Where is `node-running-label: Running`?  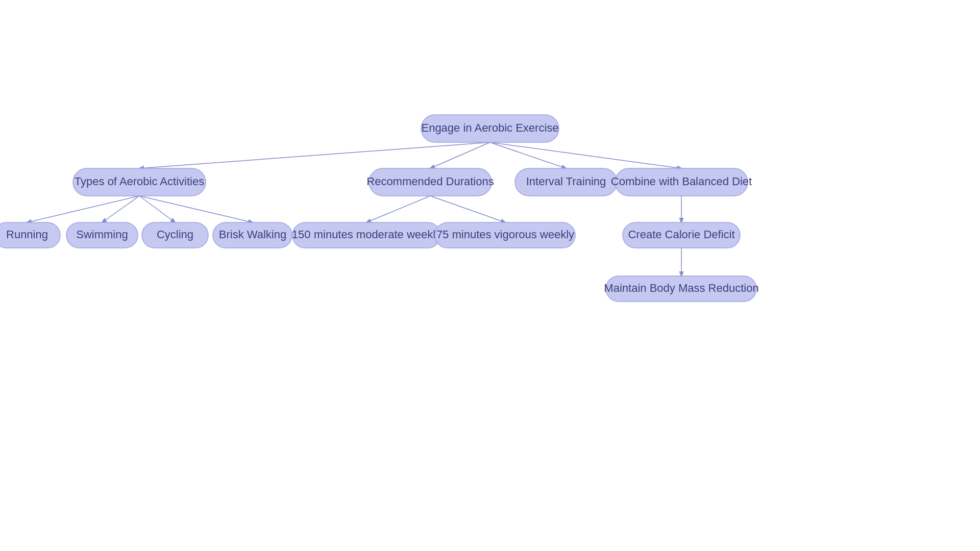 node-running-label: Running is located at coordinates (27, 235).